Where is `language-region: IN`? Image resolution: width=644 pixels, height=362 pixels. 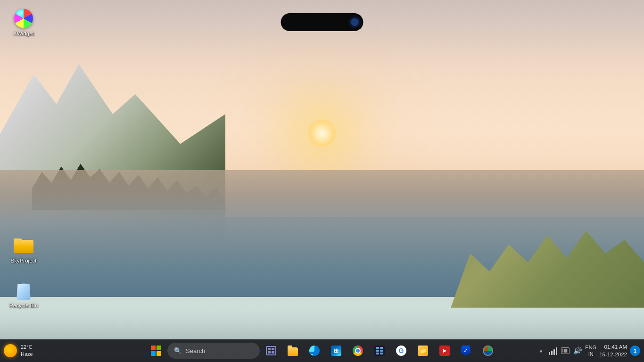 language-region: IN is located at coordinates (591, 354).